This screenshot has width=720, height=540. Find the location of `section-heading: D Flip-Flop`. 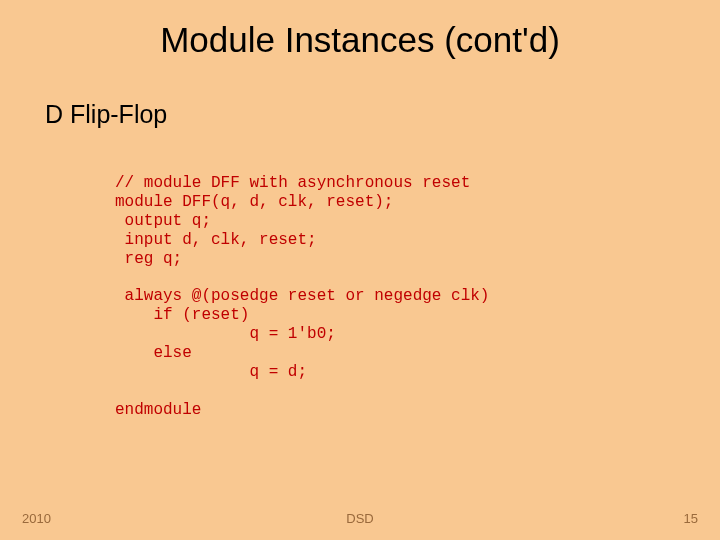

section-heading: D Flip-Flop is located at coordinates (382, 114).